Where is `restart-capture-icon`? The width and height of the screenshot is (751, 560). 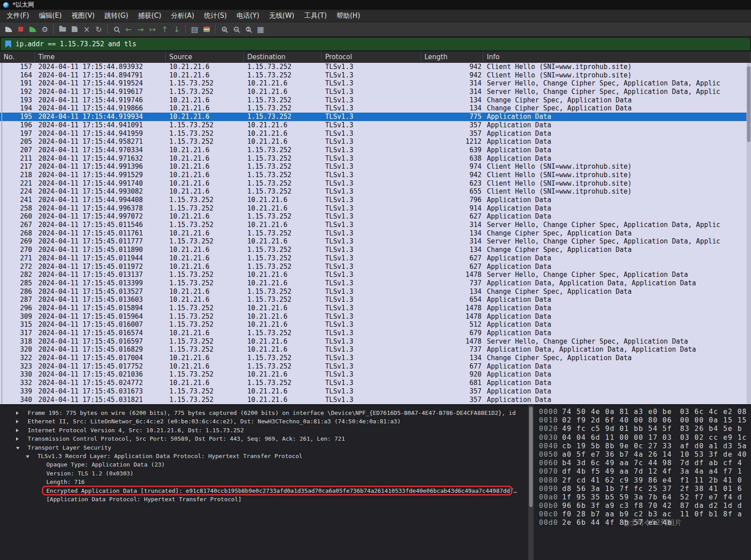 restart-capture-icon is located at coordinates (33, 29).